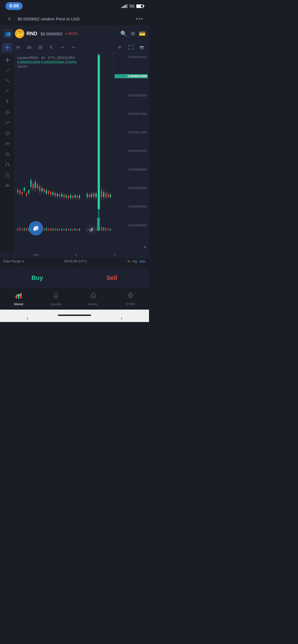 Image resolution: width=298 pixels, height=644 pixels. What do you see at coordinates (47, 58) in the screenshot?
I see `chart-pair: random/RND · 4h · ETH_DEXGURU` at bounding box center [47, 58].